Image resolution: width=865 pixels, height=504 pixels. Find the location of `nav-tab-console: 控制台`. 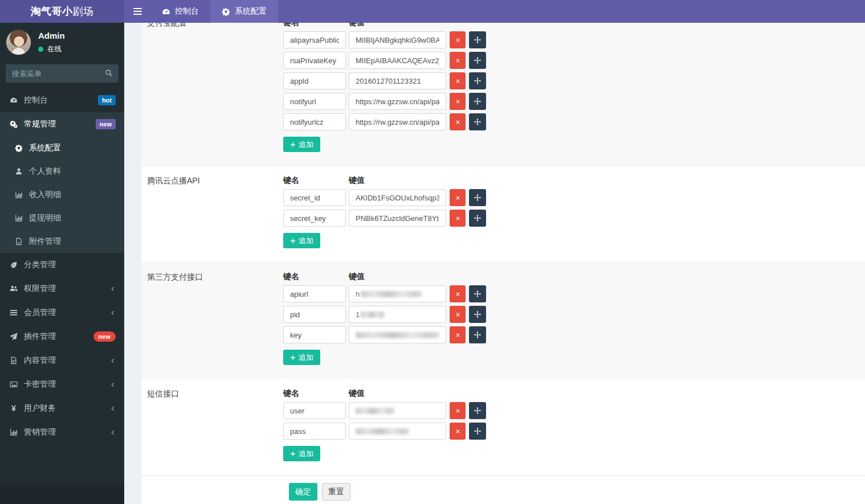

nav-tab-console: 控制台 is located at coordinates (180, 11).